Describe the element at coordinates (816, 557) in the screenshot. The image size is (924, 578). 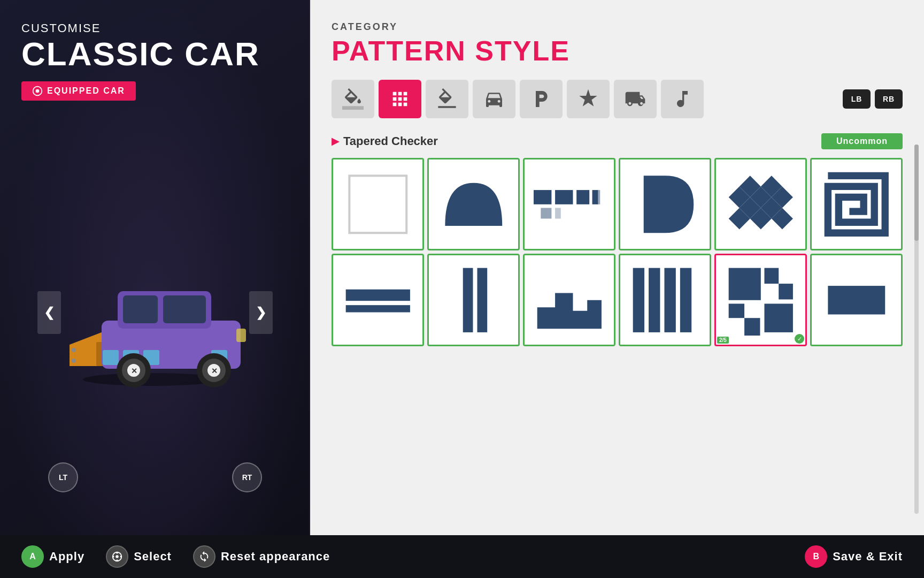
I see `b-button: B` at that location.